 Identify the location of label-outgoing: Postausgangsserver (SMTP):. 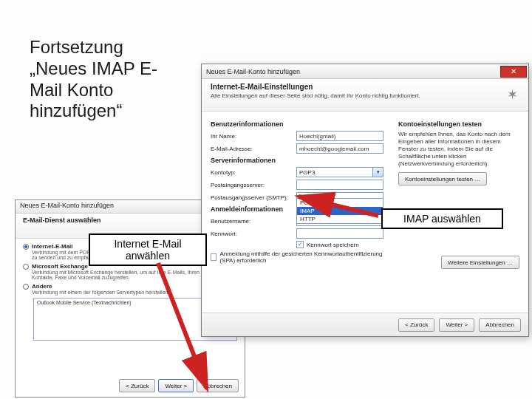
(251, 198).